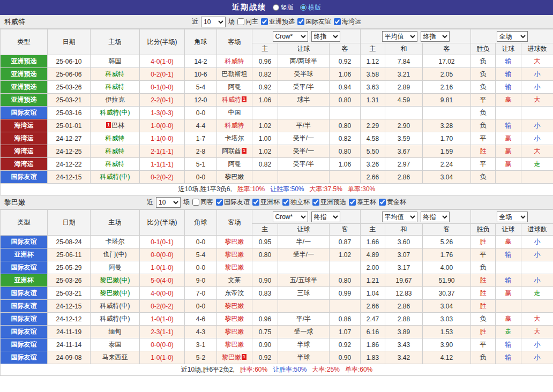 The image size is (553, 392). What do you see at coordinates (265, 113) in the screenshot?
I see `odds-home` at bounding box center [265, 113].